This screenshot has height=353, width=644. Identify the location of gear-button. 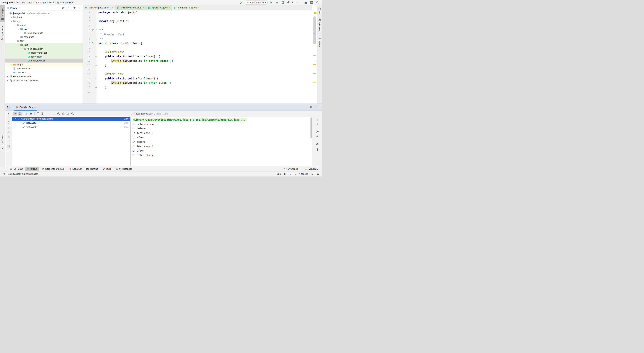
(74, 8).